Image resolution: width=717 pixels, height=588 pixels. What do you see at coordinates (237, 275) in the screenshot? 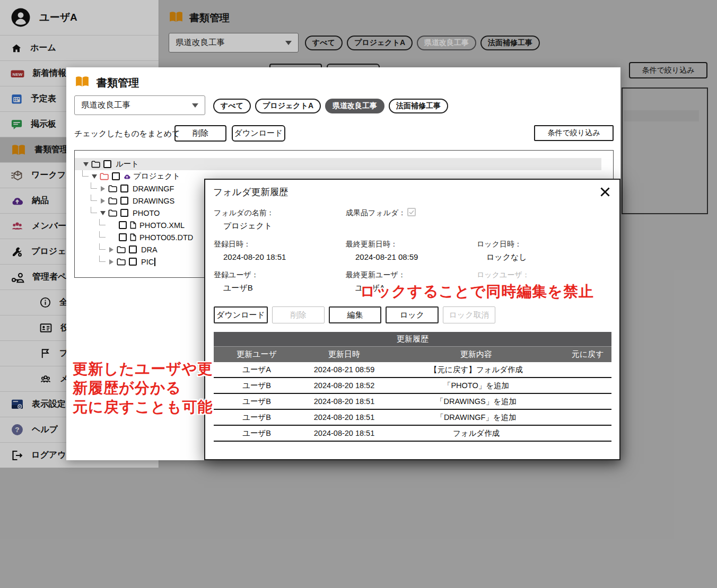
I see `registered-by-label: 登録ユーザ：` at bounding box center [237, 275].